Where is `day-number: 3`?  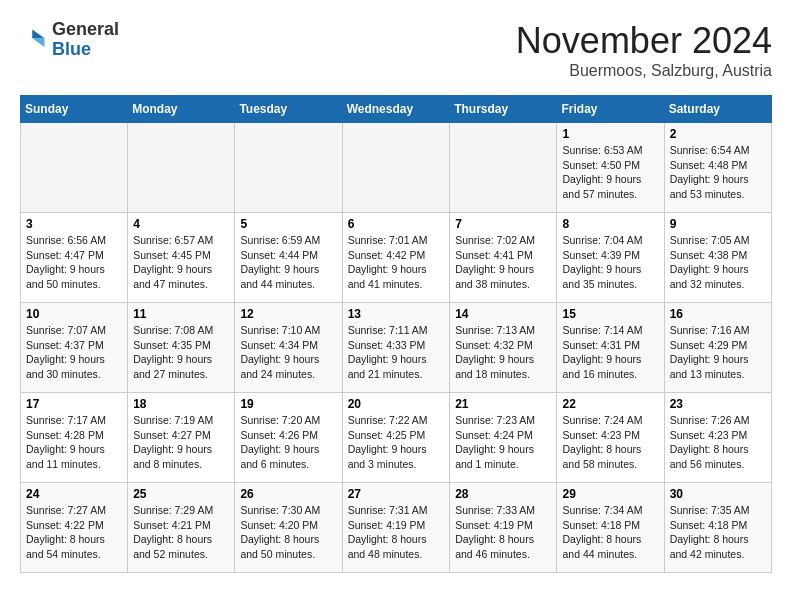
day-number: 3 is located at coordinates (74, 224).